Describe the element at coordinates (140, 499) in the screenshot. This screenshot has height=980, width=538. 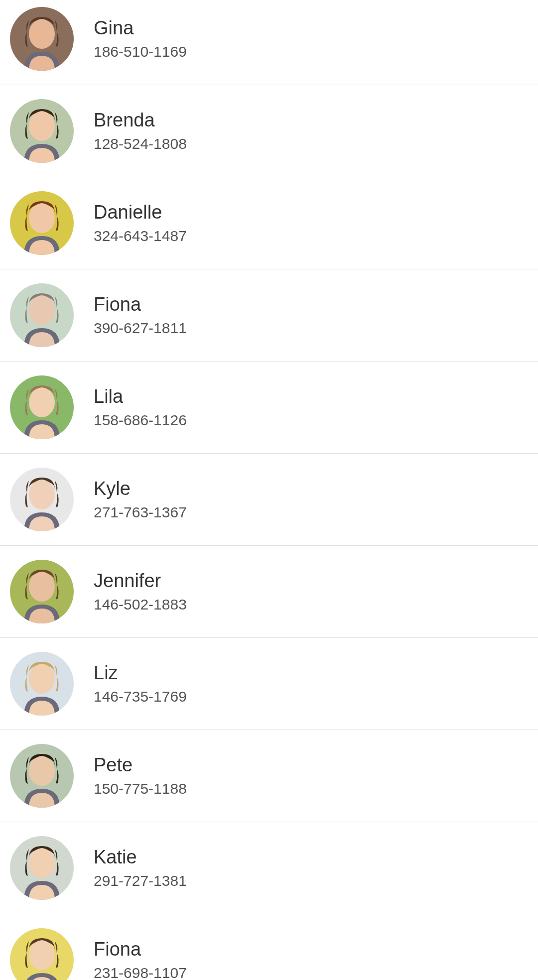
I see `contact-info: Kyle271-763-1367` at that location.